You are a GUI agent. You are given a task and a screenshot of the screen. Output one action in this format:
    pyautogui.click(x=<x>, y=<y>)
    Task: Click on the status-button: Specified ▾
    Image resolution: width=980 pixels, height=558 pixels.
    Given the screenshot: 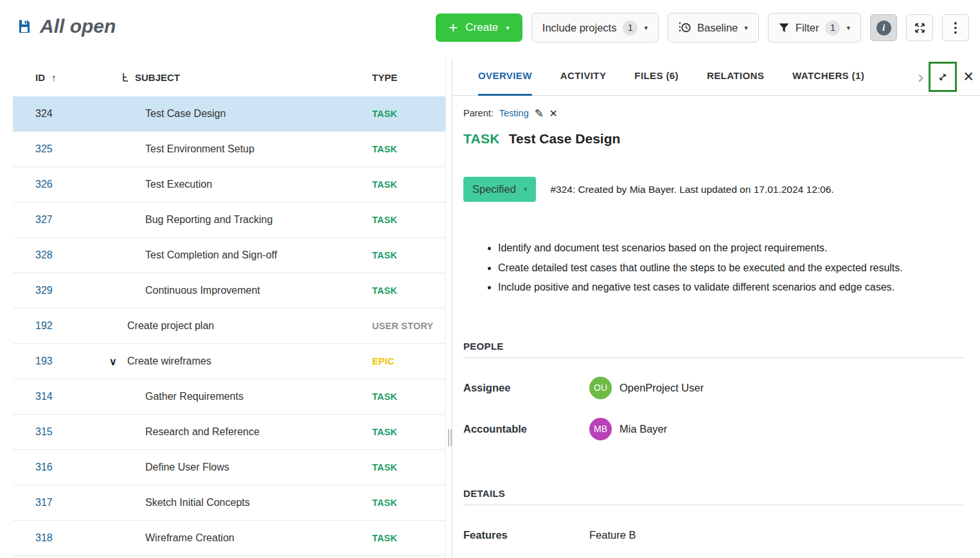 What is the action you would take?
    pyautogui.click(x=500, y=189)
    